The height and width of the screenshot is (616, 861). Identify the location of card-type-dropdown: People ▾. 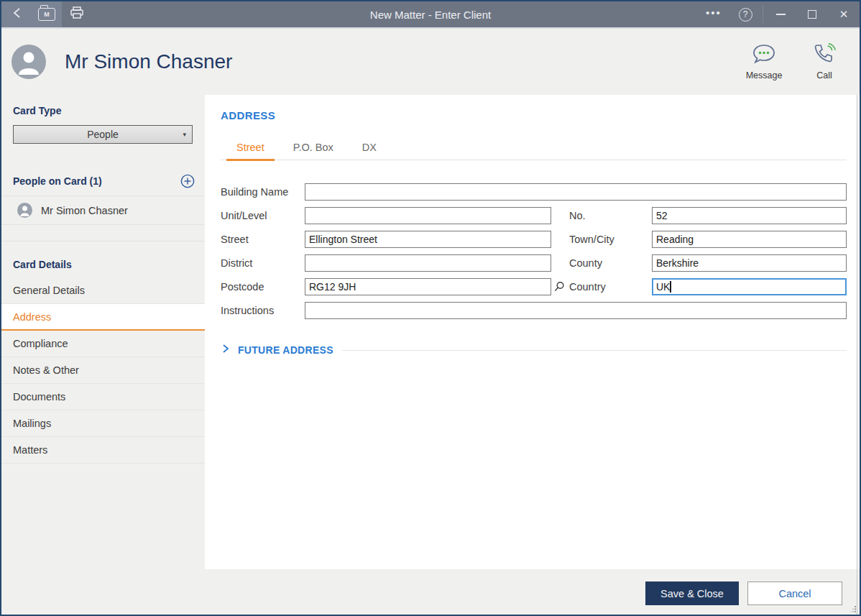
(103, 134).